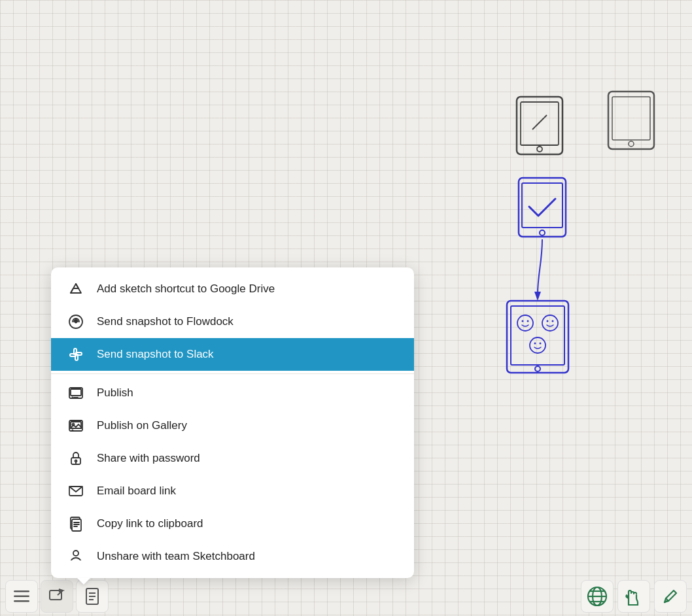  I want to click on toolbar-left, so click(57, 596).